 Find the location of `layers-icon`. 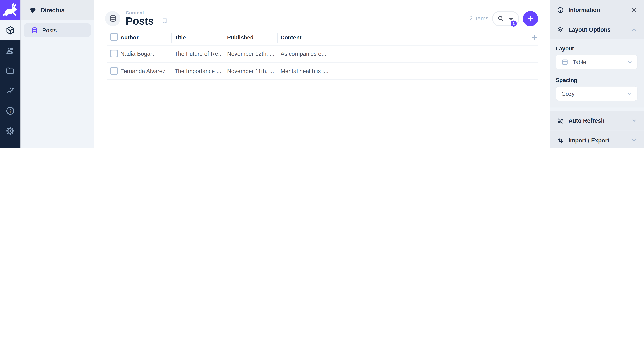

layers-icon is located at coordinates (560, 30).